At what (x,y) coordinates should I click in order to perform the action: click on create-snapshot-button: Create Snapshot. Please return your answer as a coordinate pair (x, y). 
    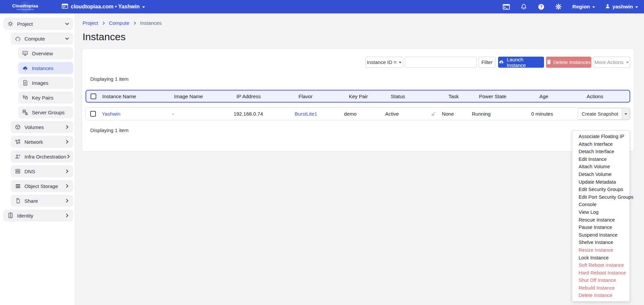
    Looking at the image, I should click on (600, 114).